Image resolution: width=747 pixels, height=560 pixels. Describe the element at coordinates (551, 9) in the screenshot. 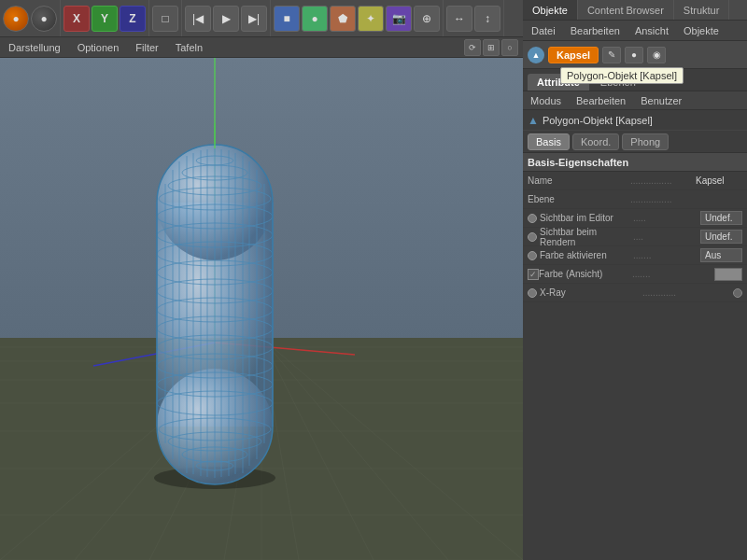

I see `tab-objekte: Objekte` at that location.